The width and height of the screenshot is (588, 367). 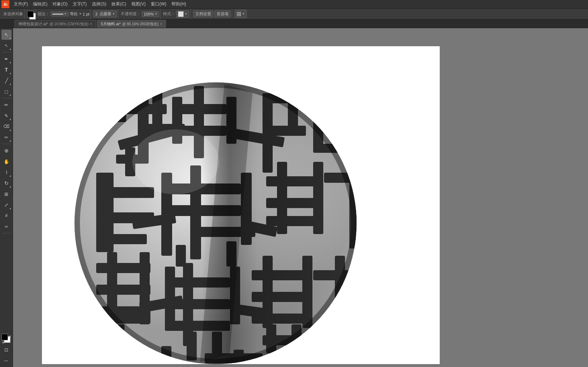 What do you see at coordinates (119, 4) in the screenshot?
I see `menu-effect: 效果(C)` at bounding box center [119, 4].